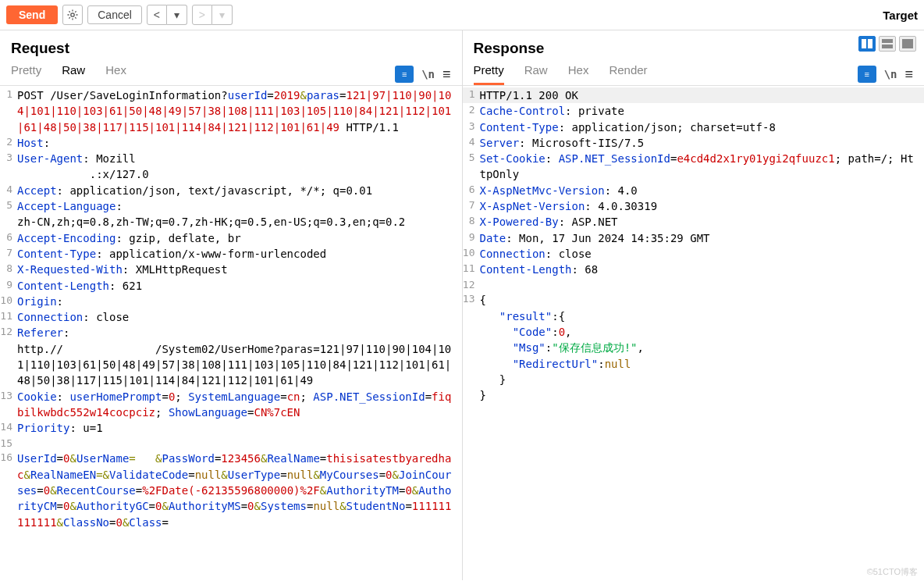 The image size is (924, 581). Describe the element at coordinates (202, 15) in the screenshot. I see `chevron-right-icon: >` at that location.